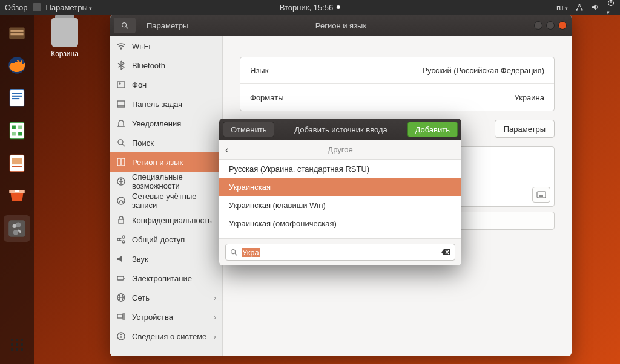 The height and width of the screenshot is (364, 620). I want to click on sidebar-item-sound: Звук, so click(166, 259).